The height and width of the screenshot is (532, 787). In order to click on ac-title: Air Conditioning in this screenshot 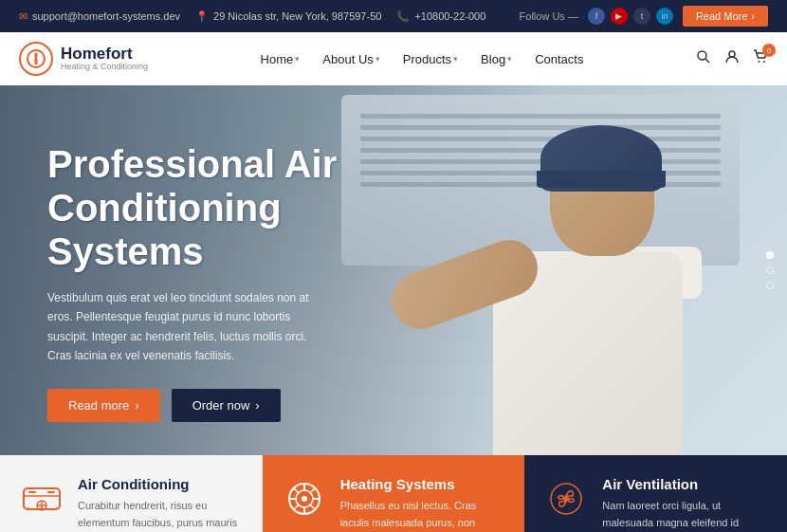, I will do `click(161, 484)`.